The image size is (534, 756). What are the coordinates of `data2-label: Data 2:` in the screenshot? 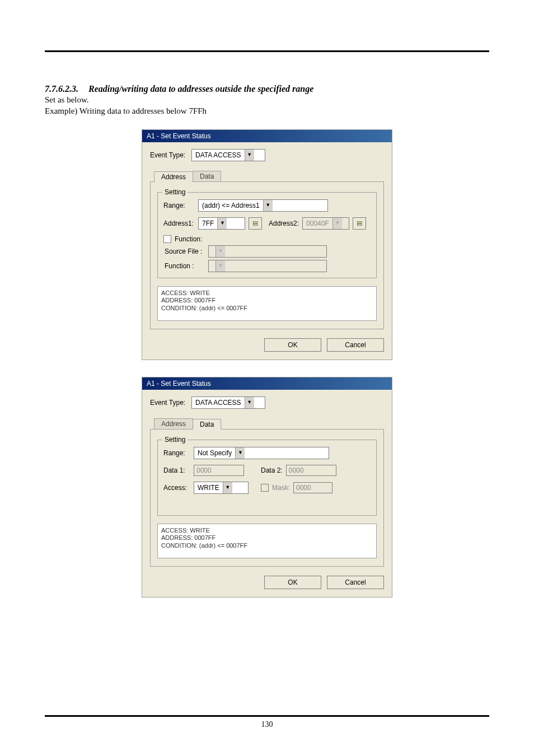 It's located at (272, 470).